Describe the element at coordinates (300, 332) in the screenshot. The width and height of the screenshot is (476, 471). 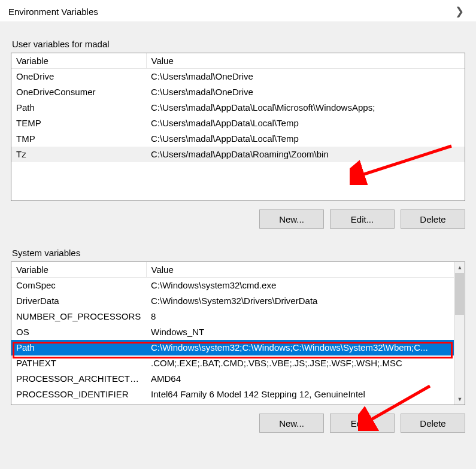
I see `value-cell: Windows_NT` at that location.